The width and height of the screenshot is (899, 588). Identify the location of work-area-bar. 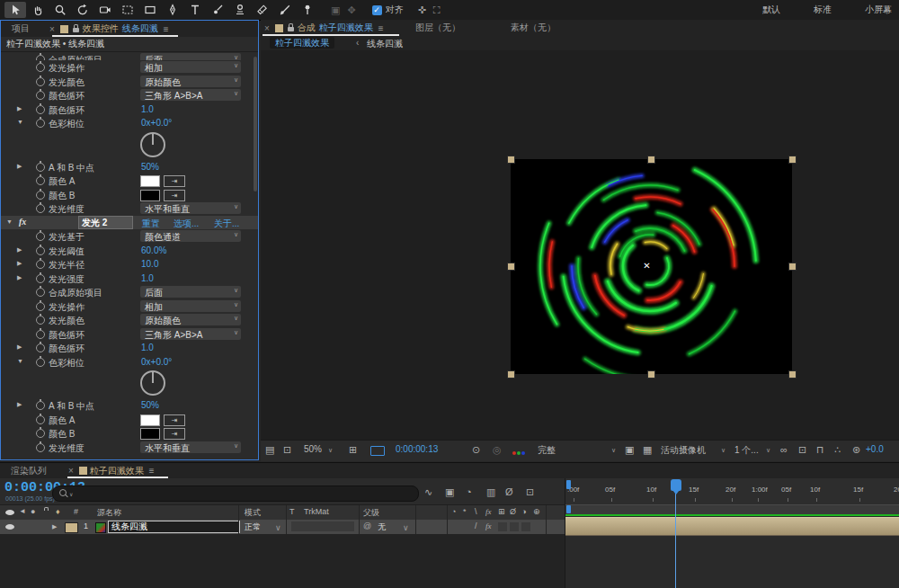
(732, 509).